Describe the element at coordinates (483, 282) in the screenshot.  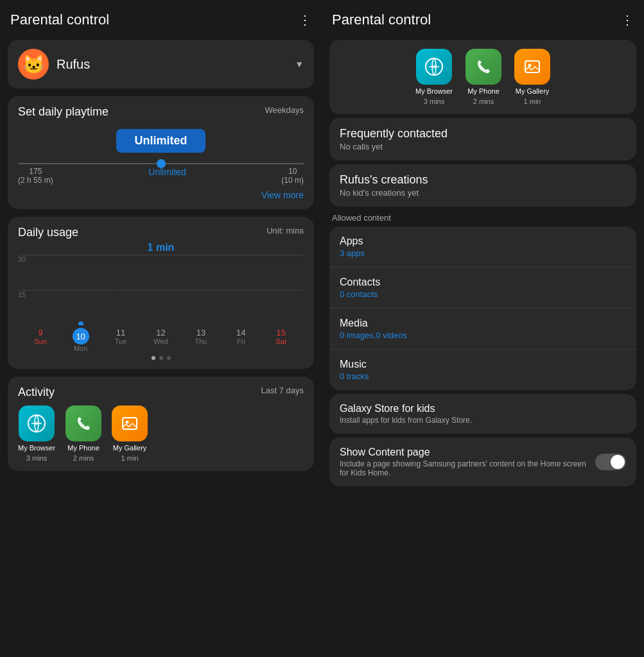
I see `allowed-contacts-title: Contacts` at that location.